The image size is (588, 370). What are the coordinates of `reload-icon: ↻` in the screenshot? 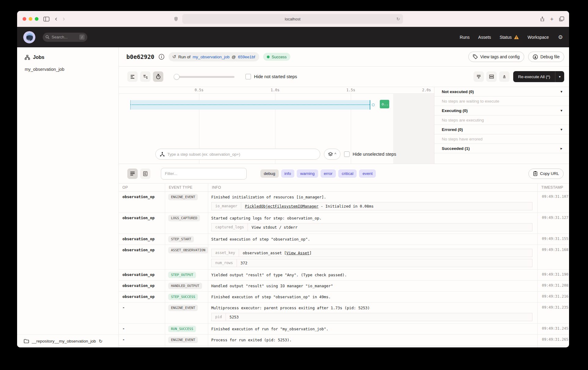 It's located at (398, 19).